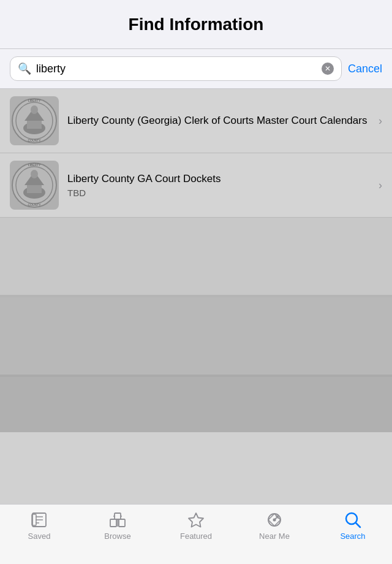  What do you see at coordinates (196, 536) in the screenshot?
I see `tab-featured-label: Featured` at bounding box center [196, 536].